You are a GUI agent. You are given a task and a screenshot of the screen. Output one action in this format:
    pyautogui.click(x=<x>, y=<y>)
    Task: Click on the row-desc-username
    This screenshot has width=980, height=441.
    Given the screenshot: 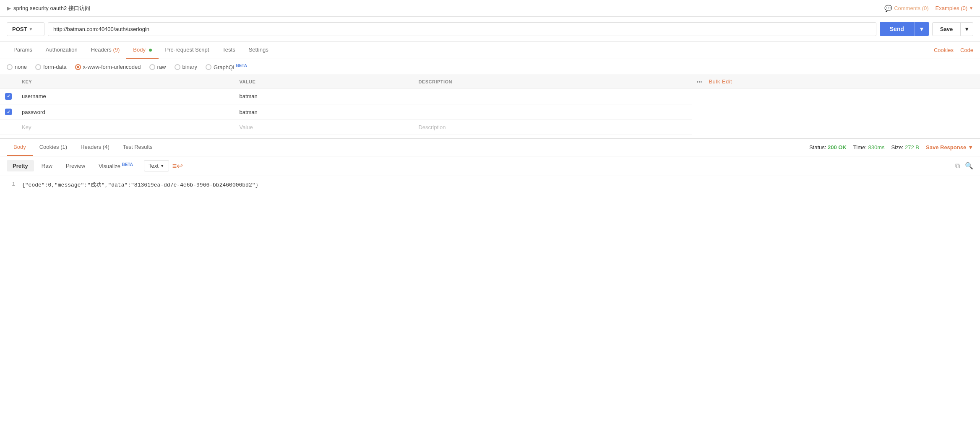 What is the action you would take?
    pyautogui.click(x=552, y=96)
    